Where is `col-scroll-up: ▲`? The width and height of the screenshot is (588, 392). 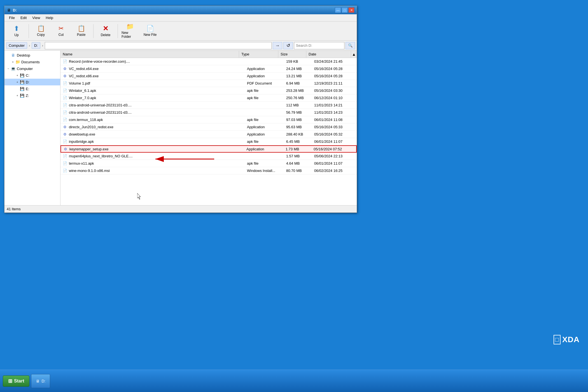
col-scroll-up: ▲ is located at coordinates (354, 54).